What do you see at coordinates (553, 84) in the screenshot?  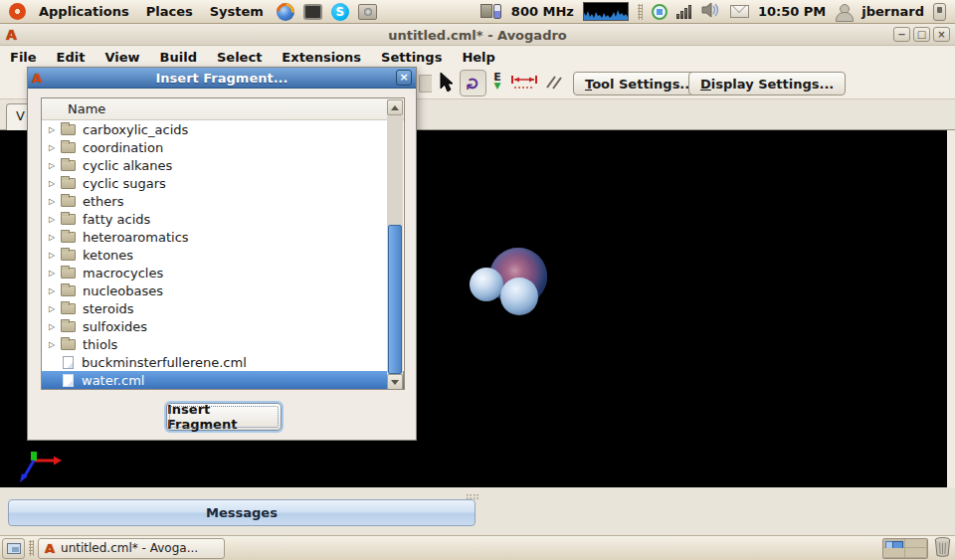 I see `bond-centric-tool-icon` at bounding box center [553, 84].